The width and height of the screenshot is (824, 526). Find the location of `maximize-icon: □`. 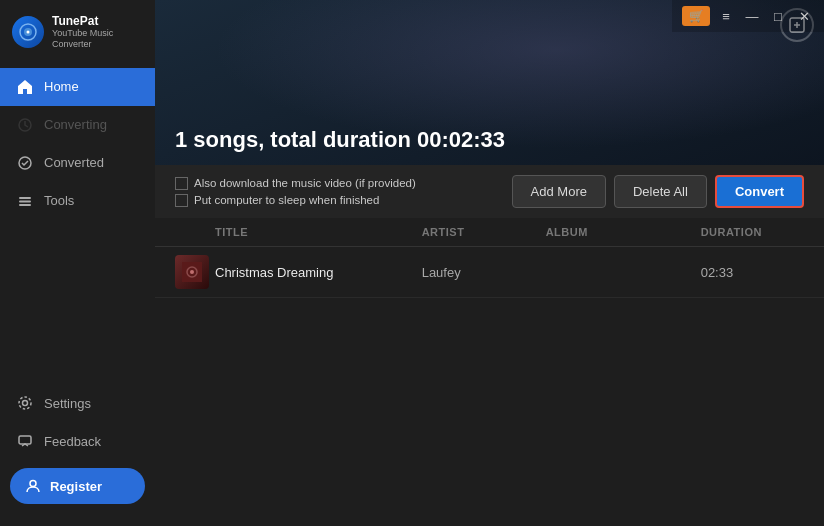

maximize-icon: □ is located at coordinates (778, 16).